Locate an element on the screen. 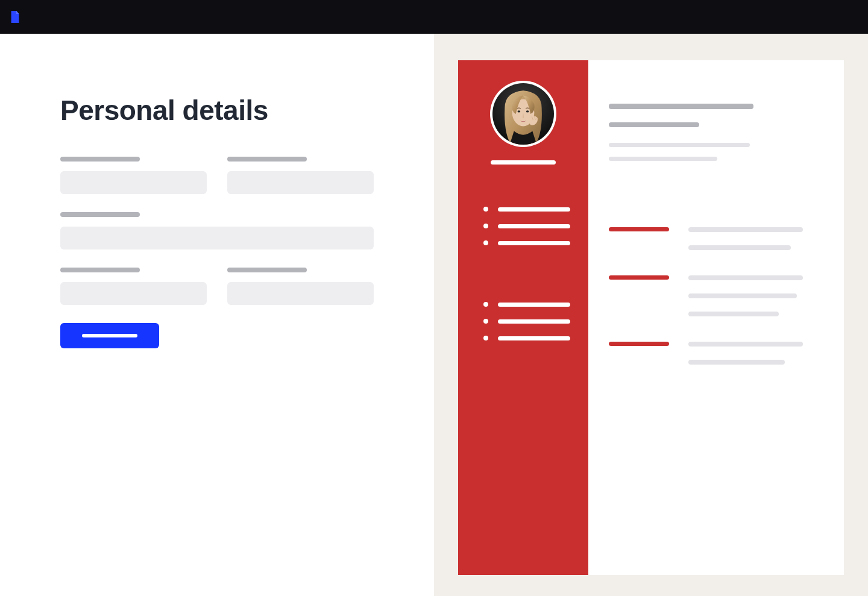 Image resolution: width=868 pixels, height=596 pixels. resume-name-line is located at coordinates (523, 163).